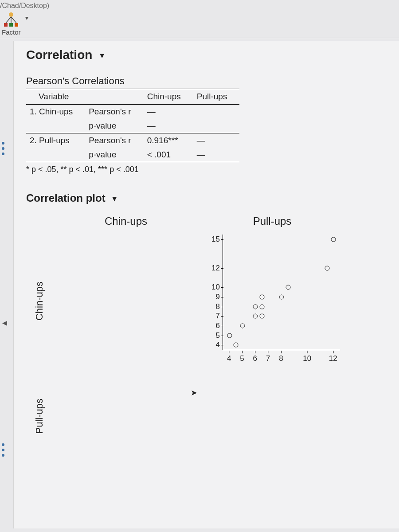 The height and width of the screenshot is (532, 399). Describe the element at coordinates (168, 97) in the screenshot. I see `col-chinups: Chin-ups` at that location.